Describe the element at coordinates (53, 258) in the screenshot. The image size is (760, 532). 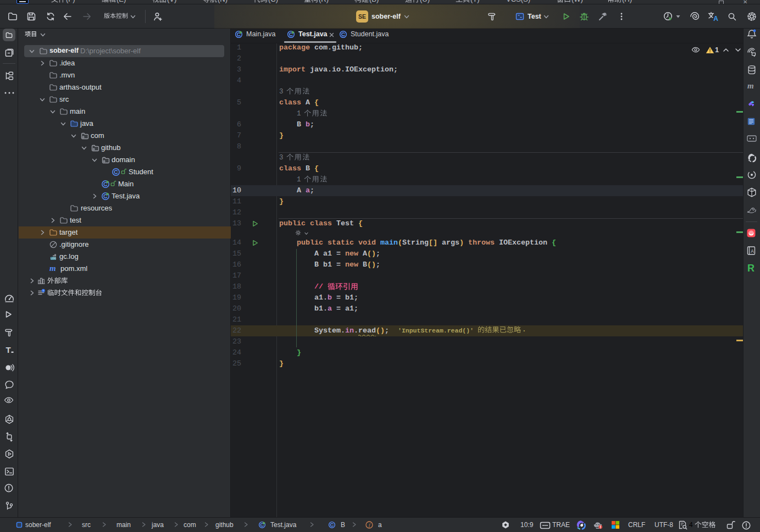
I see `svg-text: LOG` at that location.